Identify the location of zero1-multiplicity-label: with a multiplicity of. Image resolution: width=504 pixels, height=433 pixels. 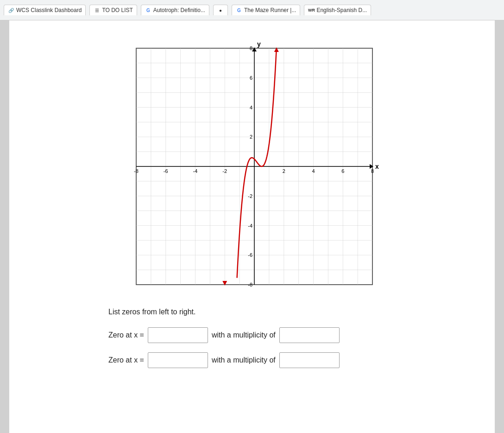
(244, 335).